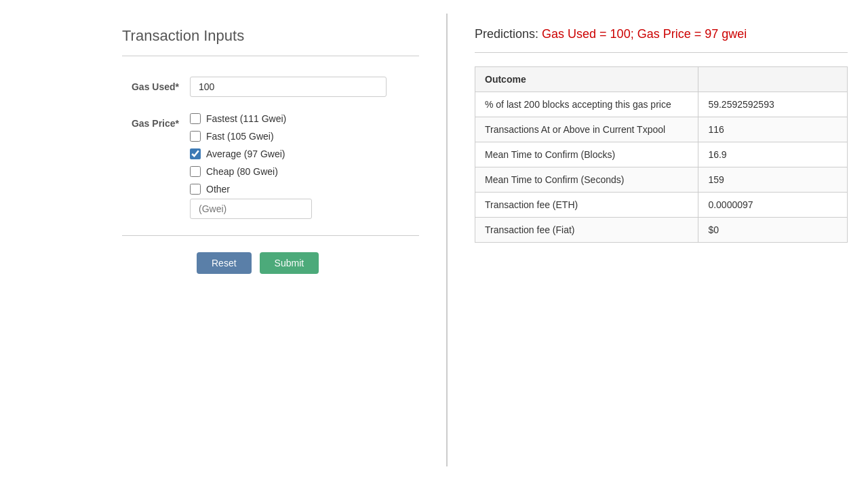 The width and height of the screenshot is (868, 480). What do you see at coordinates (662, 80) in the screenshot?
I see `table-header-row: Outcome` at bounding box center [662, 80].